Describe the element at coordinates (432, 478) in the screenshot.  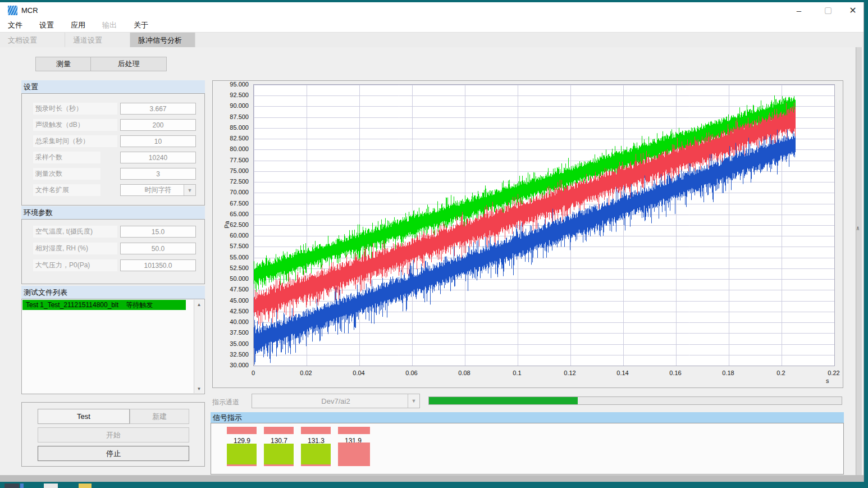
I see `window-bottom-edge` at that location.